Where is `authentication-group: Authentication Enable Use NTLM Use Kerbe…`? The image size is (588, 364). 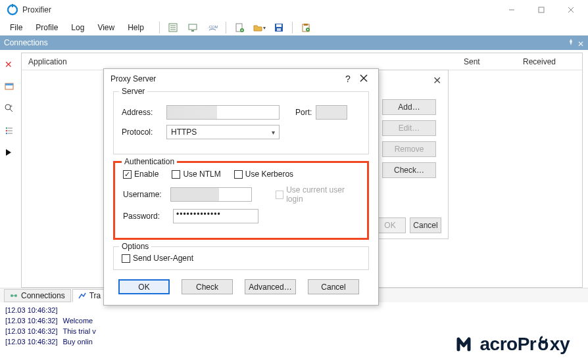
authentication-group: Authentication Enable Use NTLM Use Kerbe… is located at coordinates (241, 200).